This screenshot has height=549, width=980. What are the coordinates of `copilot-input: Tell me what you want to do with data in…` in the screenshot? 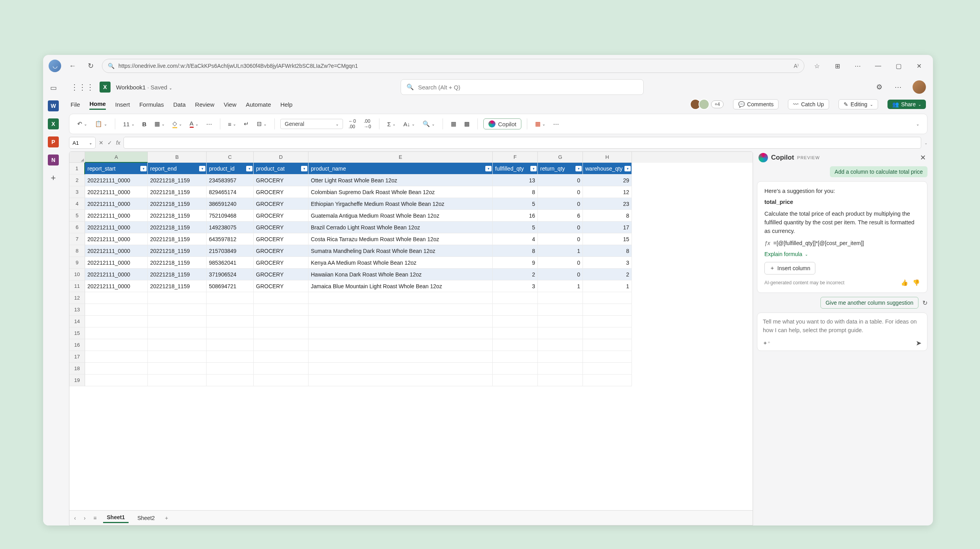 It's located at (842, 332).